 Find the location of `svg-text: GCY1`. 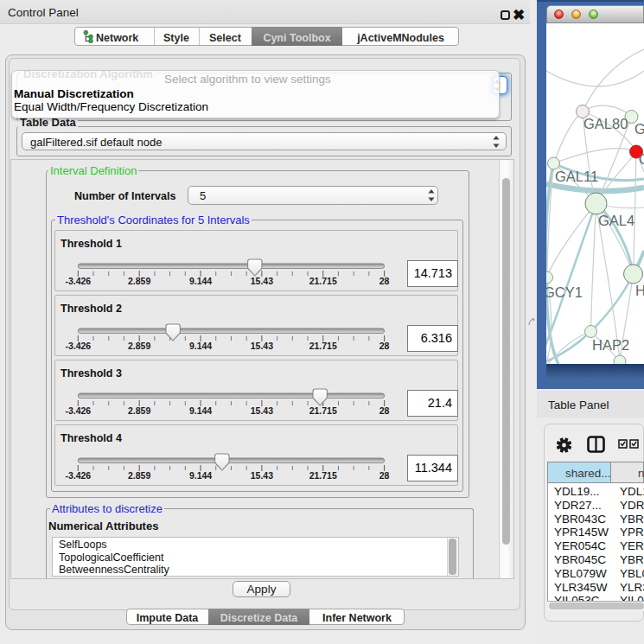

svg-text: GCY1 is located at coordinates (564, 292).